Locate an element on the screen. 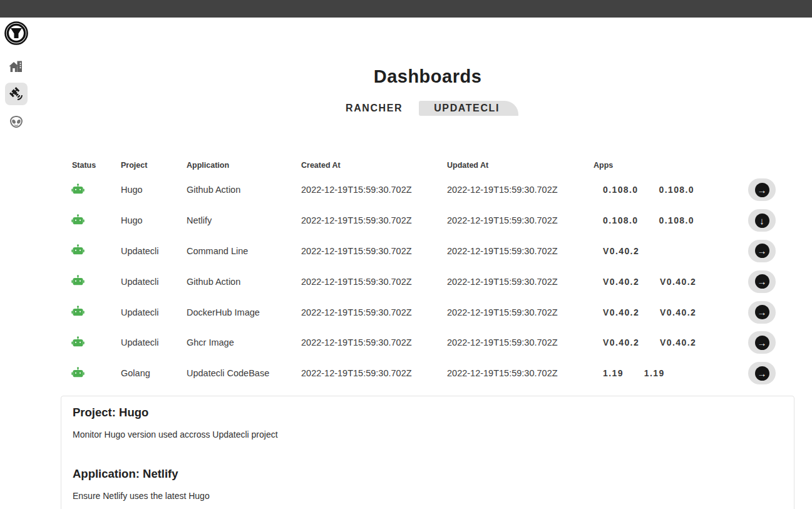  top-app-bar is located at coordinates (406, 9).